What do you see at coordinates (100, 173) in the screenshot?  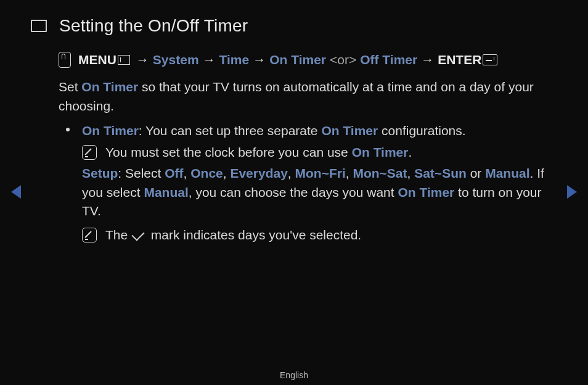 I see `term: Setup` at bounding box center [100, 173].